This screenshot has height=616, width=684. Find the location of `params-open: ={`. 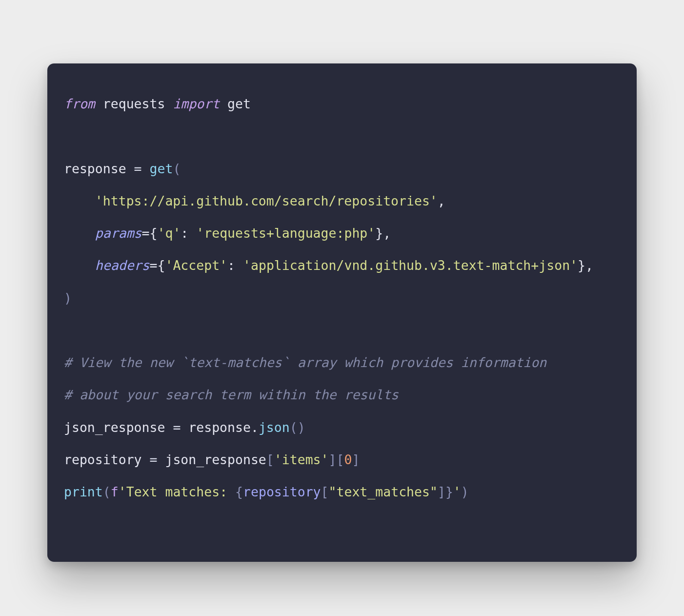

params-open: ={ is located at coordinates (150, 233).